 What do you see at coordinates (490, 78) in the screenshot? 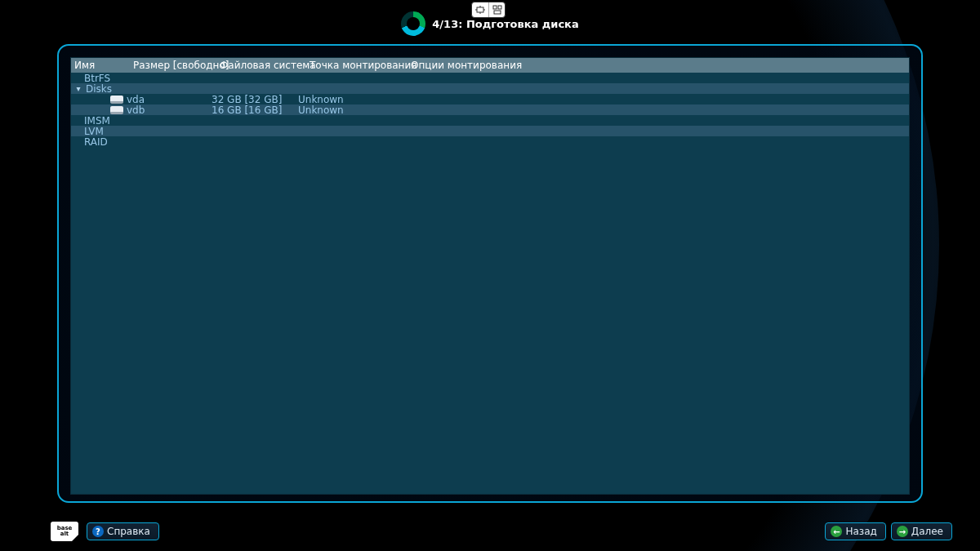
I see `tree-row-btrfs: BtrFS` at bounding box center [490, 78].